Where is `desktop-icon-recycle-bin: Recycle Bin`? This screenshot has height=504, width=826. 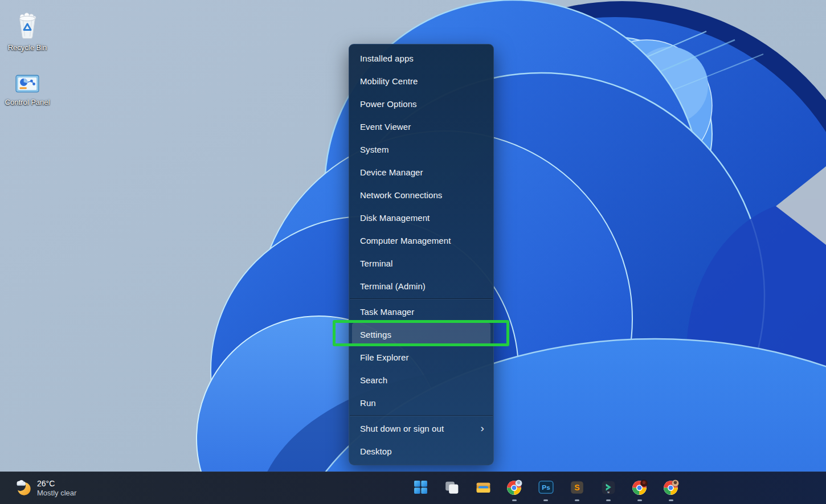 desktop-icon-recycle-bin: Recycle Bin is located at coordinates (27, 32).